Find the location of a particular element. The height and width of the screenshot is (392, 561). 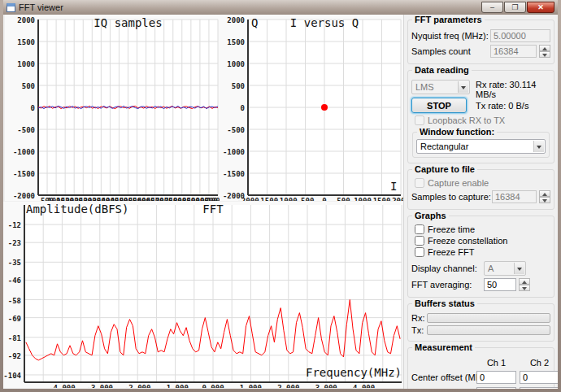

constellation-y-axis-label: Q is located at coordinates (254, 23).